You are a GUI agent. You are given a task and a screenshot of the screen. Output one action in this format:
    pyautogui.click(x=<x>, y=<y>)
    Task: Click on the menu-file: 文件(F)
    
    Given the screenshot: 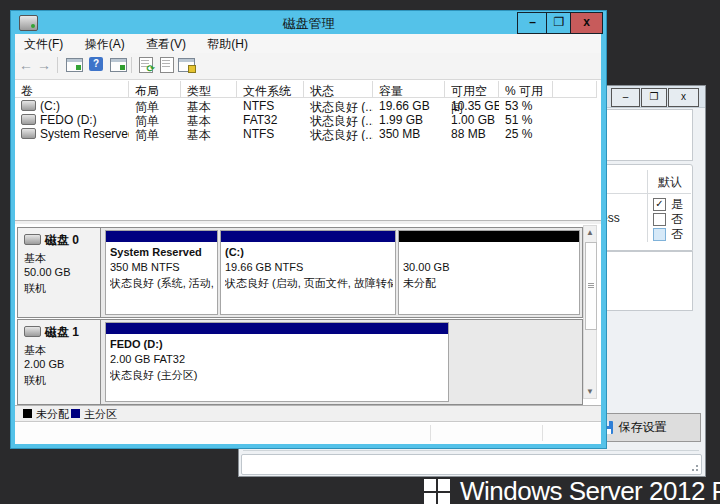 What is the action you would take?
    pyautogui.click(x=44, y=44)
    